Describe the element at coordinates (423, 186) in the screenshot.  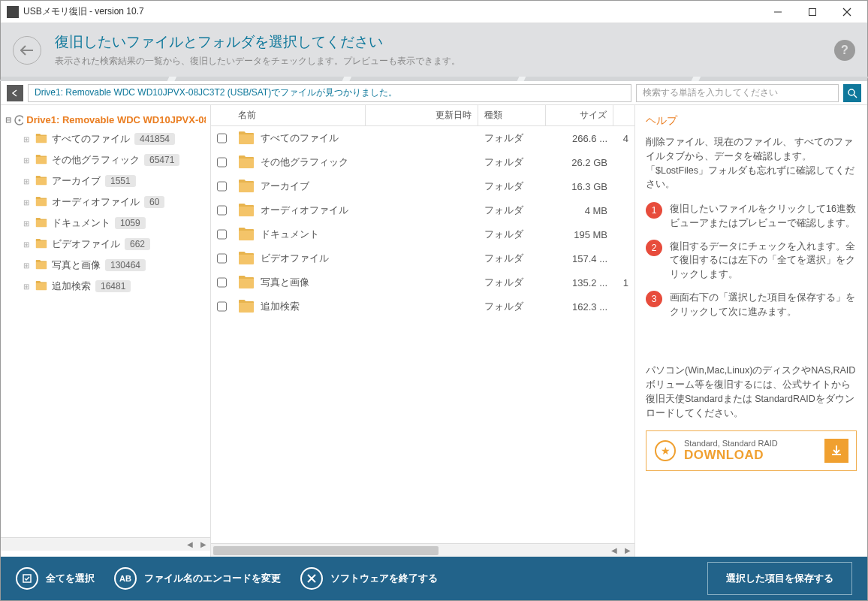
I see `file-row: アーカイブフォルダ16.3 GB` at that location.